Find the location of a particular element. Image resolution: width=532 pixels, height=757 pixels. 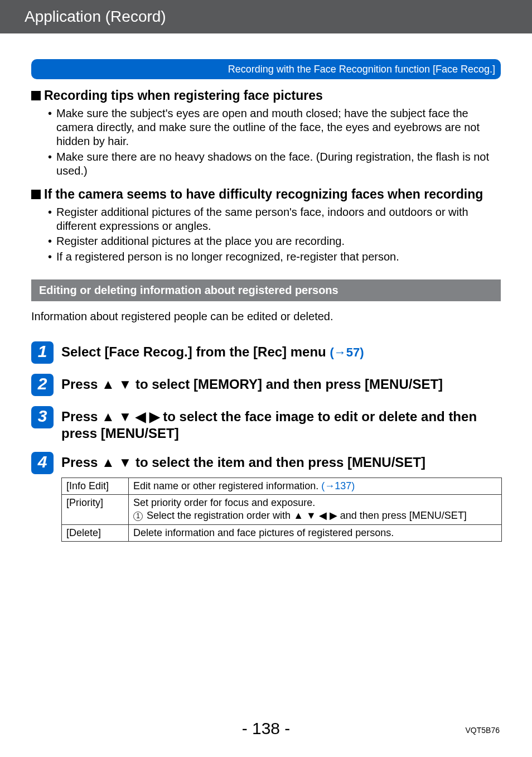

step-1: 1 Select [Face Recog.] from the [Rec] me… is located at coordinates (266, 353).